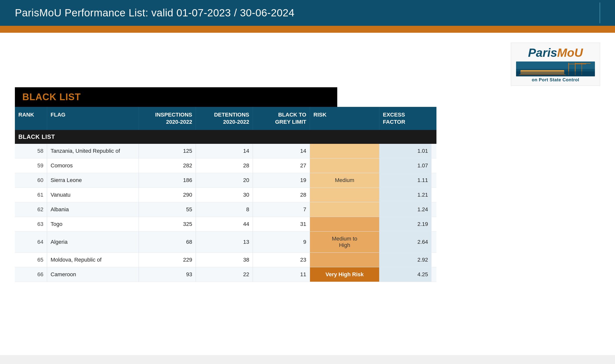 The width and height of the screenshot is (615, 364). What do you see at coordinates (226, 224) in the screenshot?
I see `table-row: 63Togo32544312.19` at bounding box center [226, 224].